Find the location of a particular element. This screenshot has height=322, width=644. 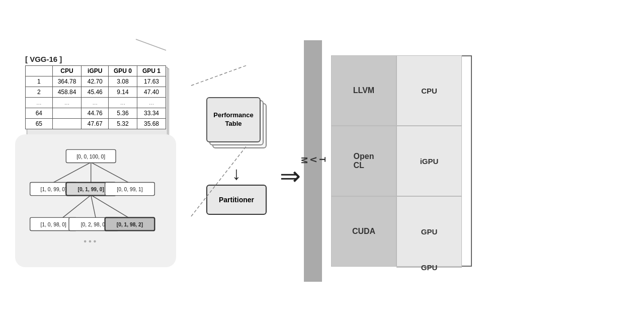

table-cell: 33.34 is located at coordinates (152, 114).